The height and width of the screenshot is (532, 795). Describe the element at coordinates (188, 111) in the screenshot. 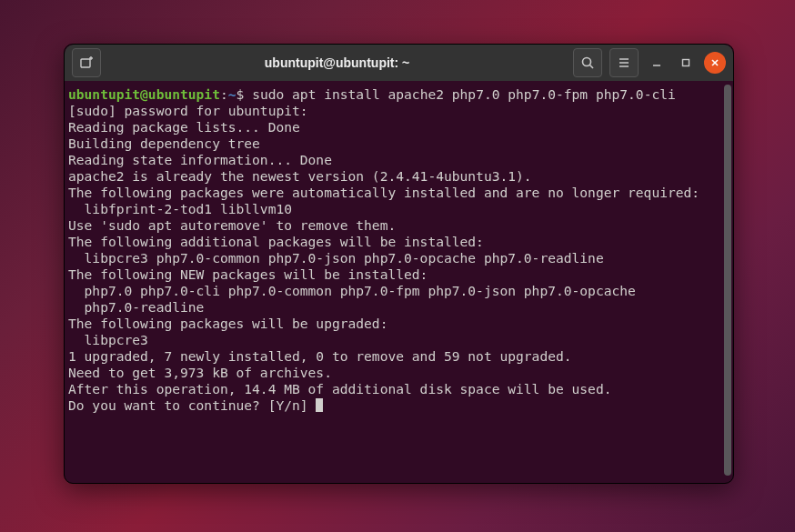

I see `output-line: [sudo] password for ubuntupit:` at that location.